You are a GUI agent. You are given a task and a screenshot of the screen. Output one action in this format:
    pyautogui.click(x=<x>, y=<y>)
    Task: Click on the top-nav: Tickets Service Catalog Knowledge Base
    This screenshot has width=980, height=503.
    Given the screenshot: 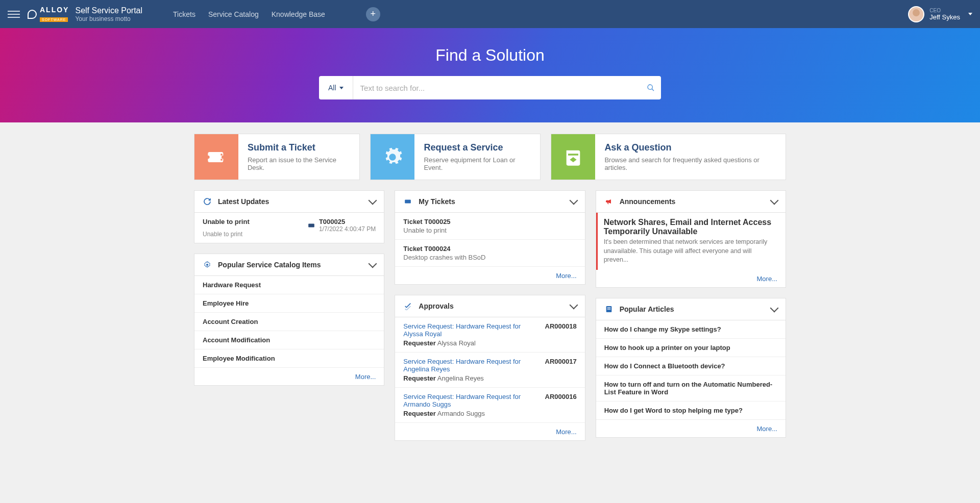 What is the action you would take?
    pyautogui.click(x=249, y=14)
    